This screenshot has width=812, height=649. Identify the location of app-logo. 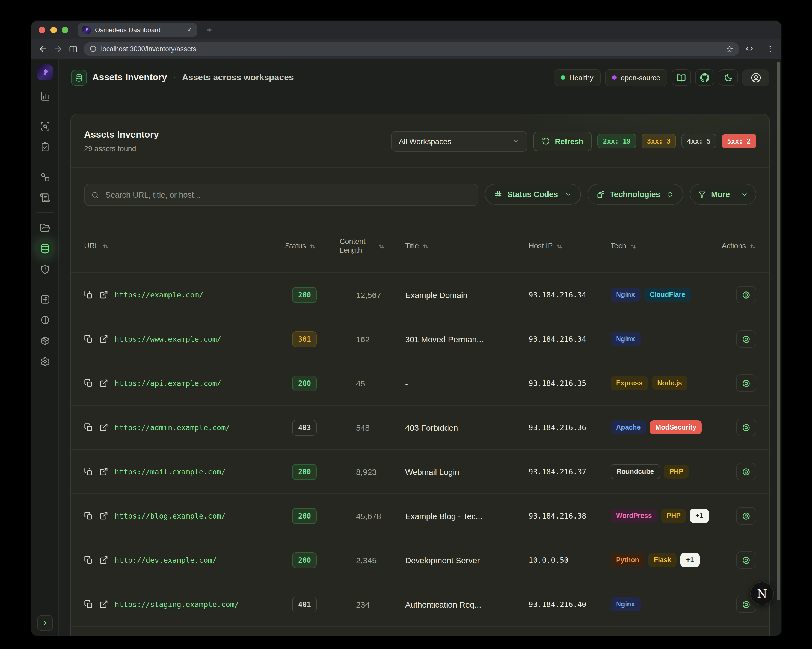
(45, 72).